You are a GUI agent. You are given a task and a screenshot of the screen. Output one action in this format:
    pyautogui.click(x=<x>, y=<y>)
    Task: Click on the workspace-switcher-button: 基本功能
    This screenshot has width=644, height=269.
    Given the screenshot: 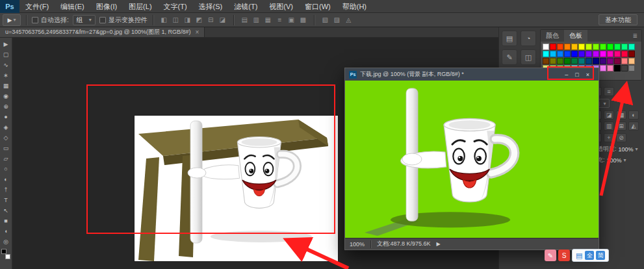 What is the action you would take?
    pyautogui.click(x=618, y=19)
    